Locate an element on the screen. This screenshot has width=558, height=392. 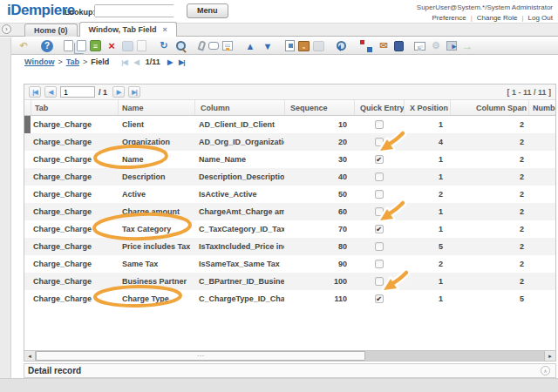
cell-name: Business Partner is located at coordinates (156, 281).